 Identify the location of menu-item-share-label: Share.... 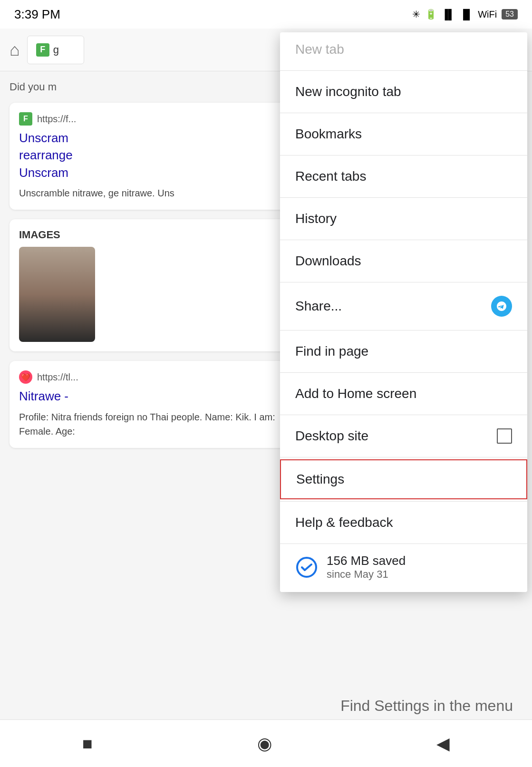
(319, 306).